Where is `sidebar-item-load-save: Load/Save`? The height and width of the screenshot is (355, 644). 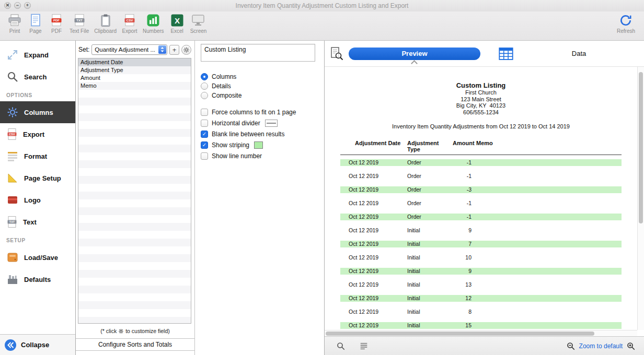
sidebar-item-load-save: Load/Save is located at coordinates (38, 257).